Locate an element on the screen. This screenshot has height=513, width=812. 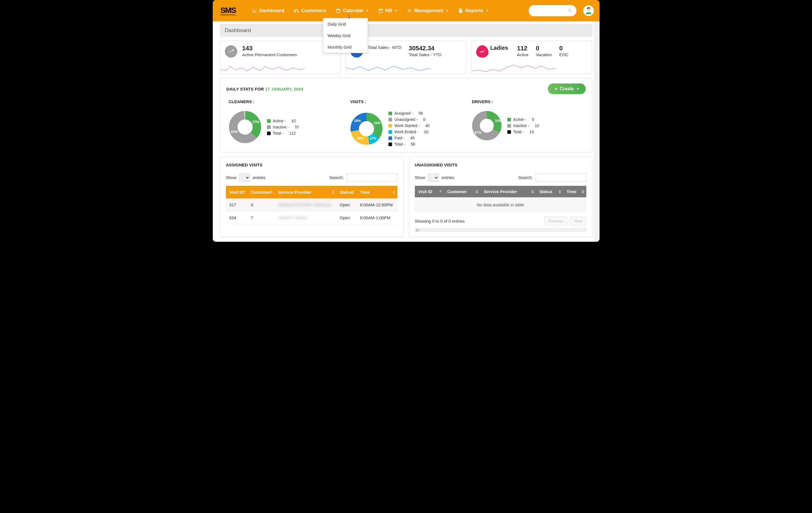
card-active-customers: 143 Active Permanent Customers is located at coordinates (281, 57).